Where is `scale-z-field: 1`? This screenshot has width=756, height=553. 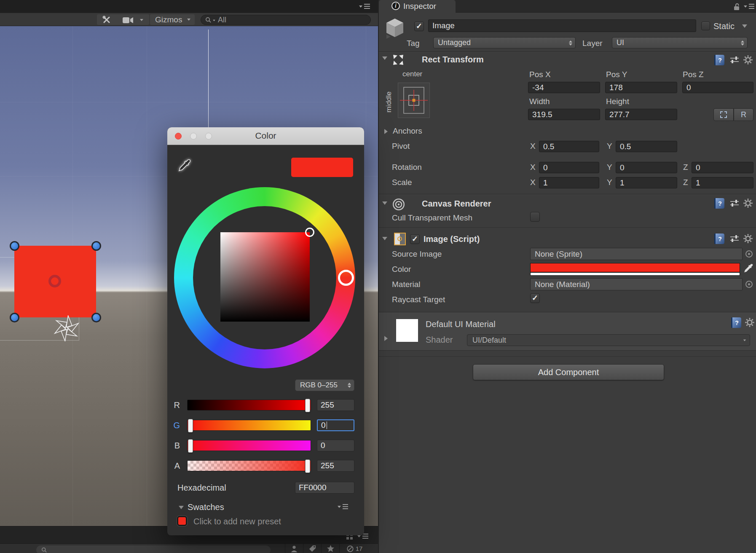
scale-z-field: 1 is located at coordinates (722, 183).